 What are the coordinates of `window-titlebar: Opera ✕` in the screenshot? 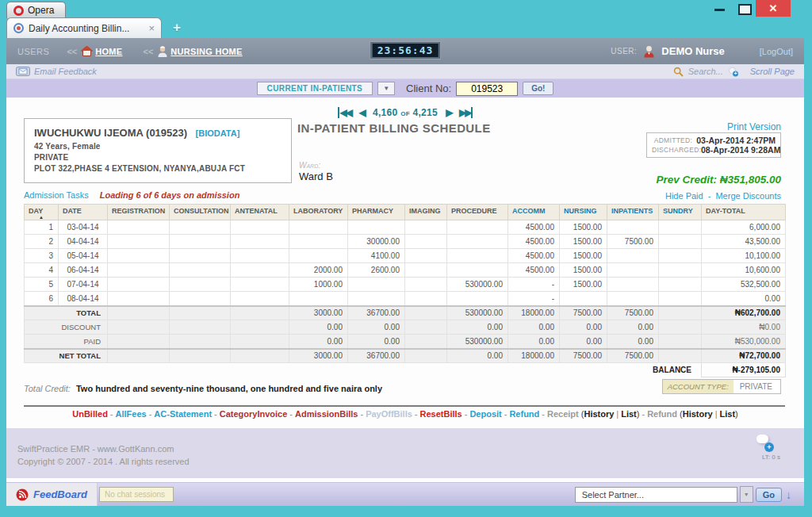 It's located at (406, 9).